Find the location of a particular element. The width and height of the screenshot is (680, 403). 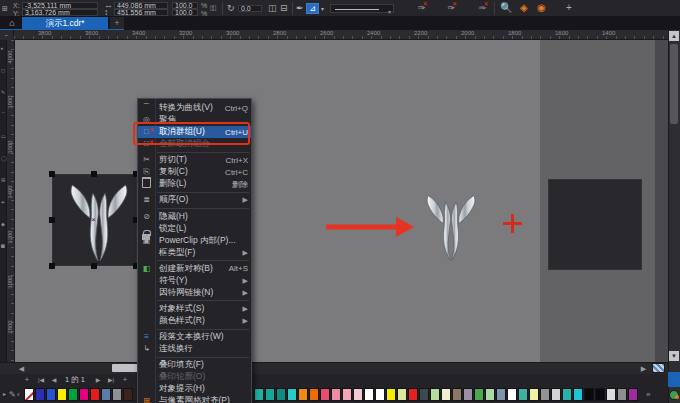

hscroll-left-button: ◀ is located at coordinates (22, 369).